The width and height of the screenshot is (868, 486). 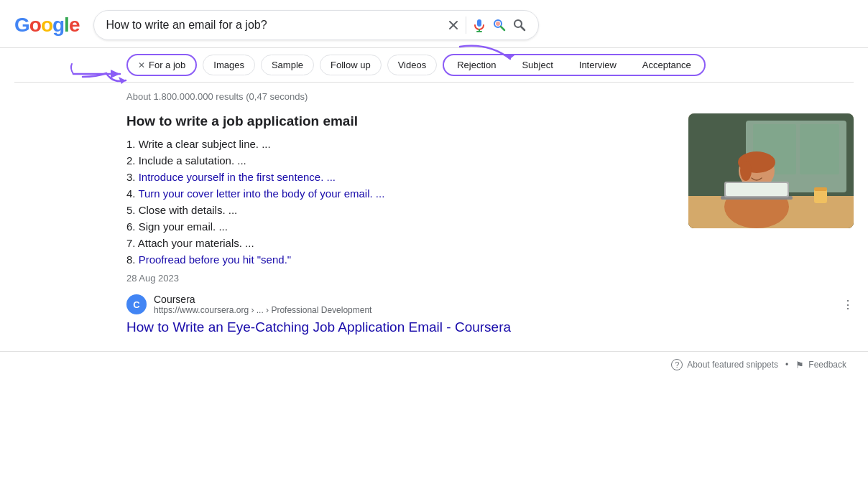 I want to click on chips-section: ✕ For a job Images Sample Follow up Vide…, so click(x=434, y=65).